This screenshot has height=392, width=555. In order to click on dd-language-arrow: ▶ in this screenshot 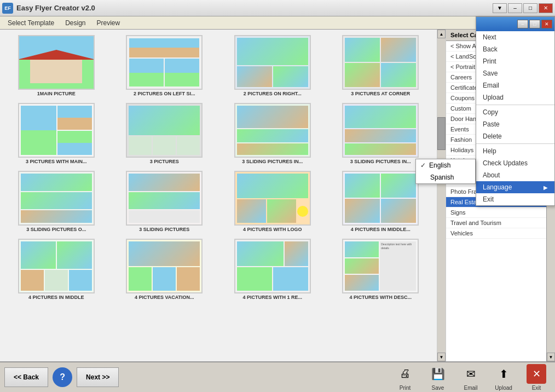, I will do `click(546, 187)`.